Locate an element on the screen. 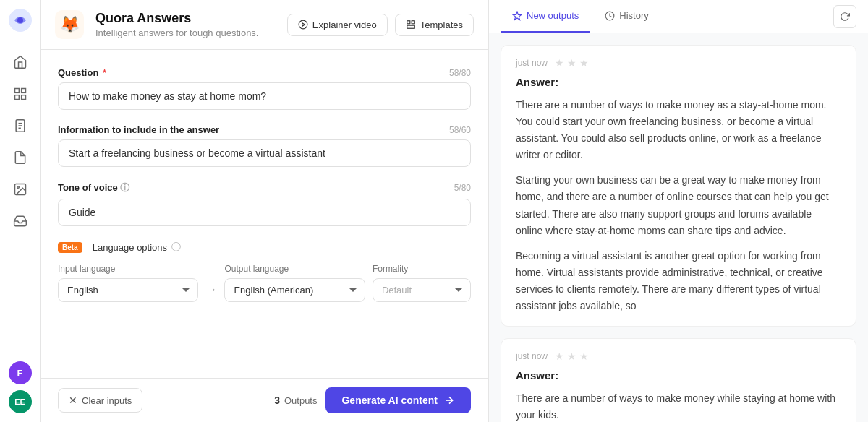 The height and width of the screenshot is (422, 868). output-label-2: Answer: is located at coordinates (678, 376).